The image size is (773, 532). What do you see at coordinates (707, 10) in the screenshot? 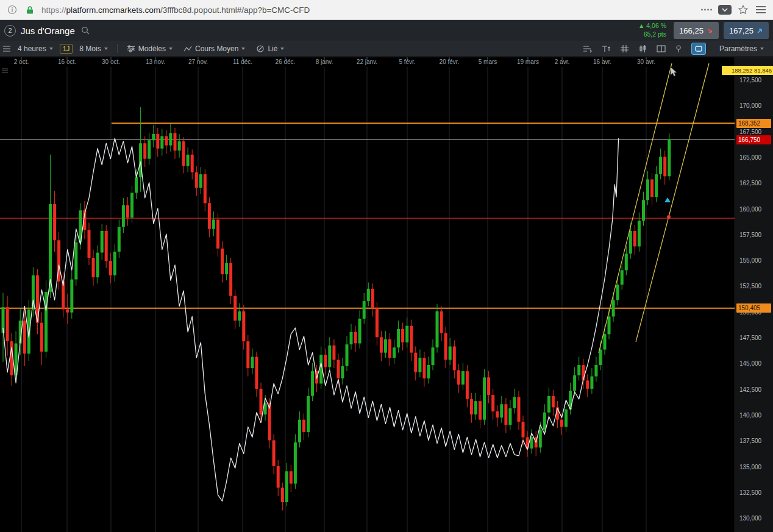
I see `page-actions-dots-icon` at bounding box center [707, 10].